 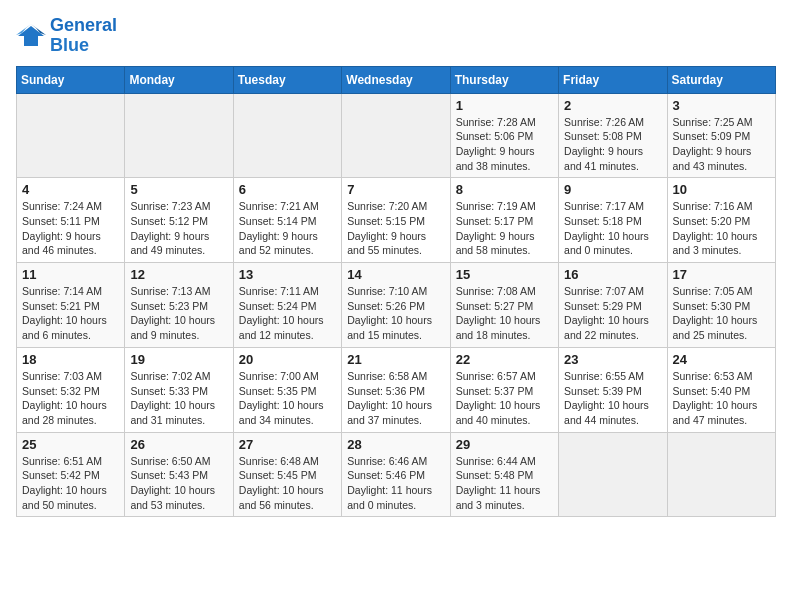 What do you see at coordinates (70, 444) in the screenshot?
I see `day-number: 25` at bounding box center [70, 444].